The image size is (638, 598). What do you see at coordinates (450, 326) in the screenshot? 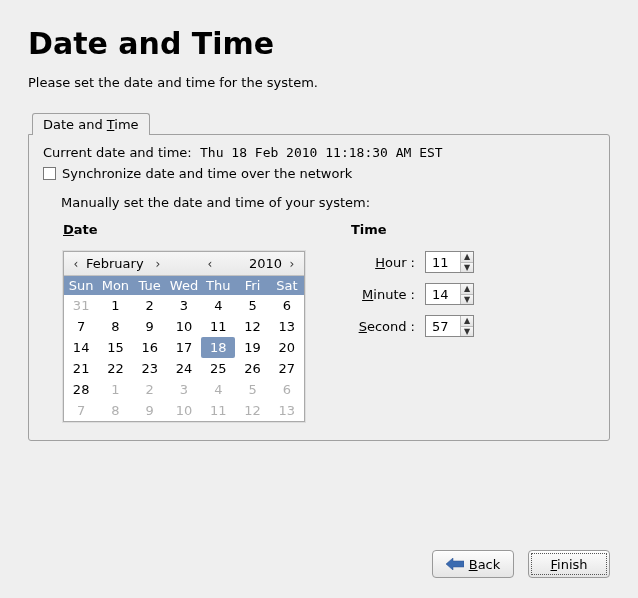
I see `second-spinner: ▲ ▼` at bounding box center [450, 326].